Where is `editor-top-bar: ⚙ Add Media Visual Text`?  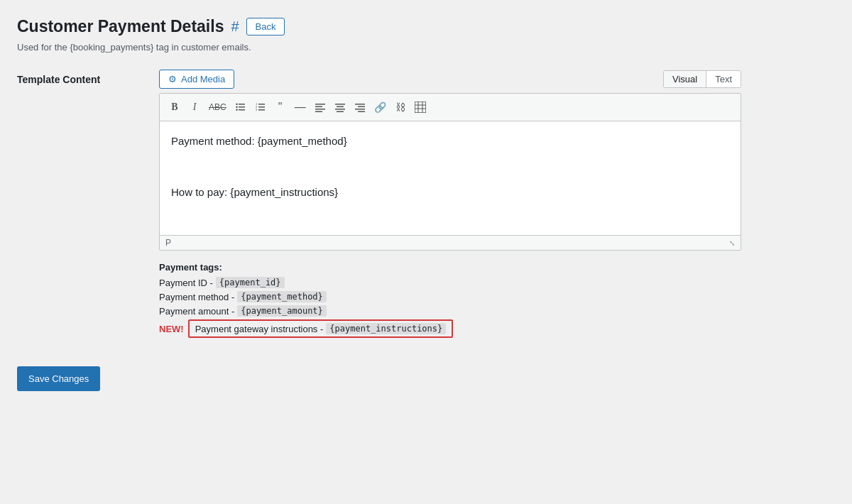
editor-top-bar: ⚙ Add Media Visual Text is located at coordinates (450, 80).